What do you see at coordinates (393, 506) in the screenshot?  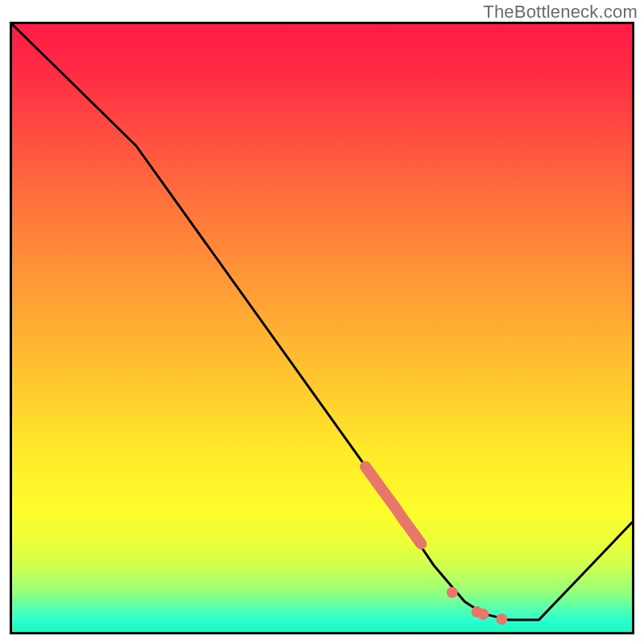 I see `highlight-thick-segment` at bounding box center [393, 506].